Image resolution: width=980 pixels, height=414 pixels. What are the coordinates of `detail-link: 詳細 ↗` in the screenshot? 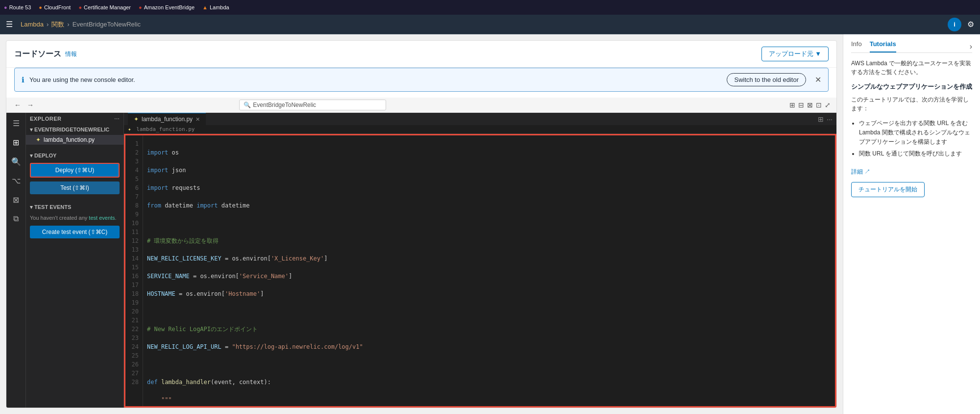 It's located at (860, 172).